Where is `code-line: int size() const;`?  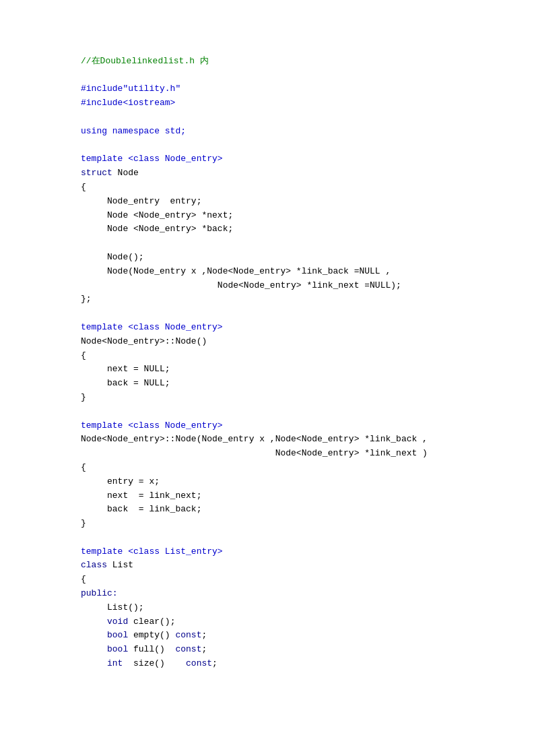
code-line: int size() const; is located at coordinates (294, 664).